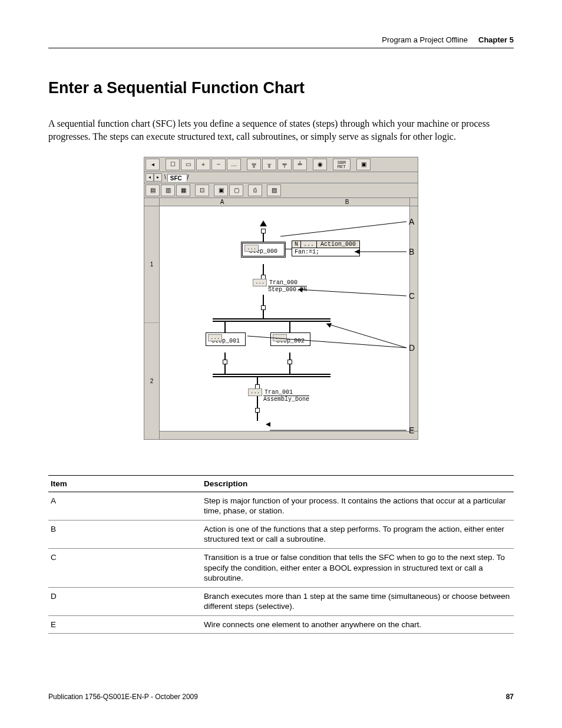  Describe the element at coordinates (234, 164) in the screenshot. I see `text-icon: …` at that location.